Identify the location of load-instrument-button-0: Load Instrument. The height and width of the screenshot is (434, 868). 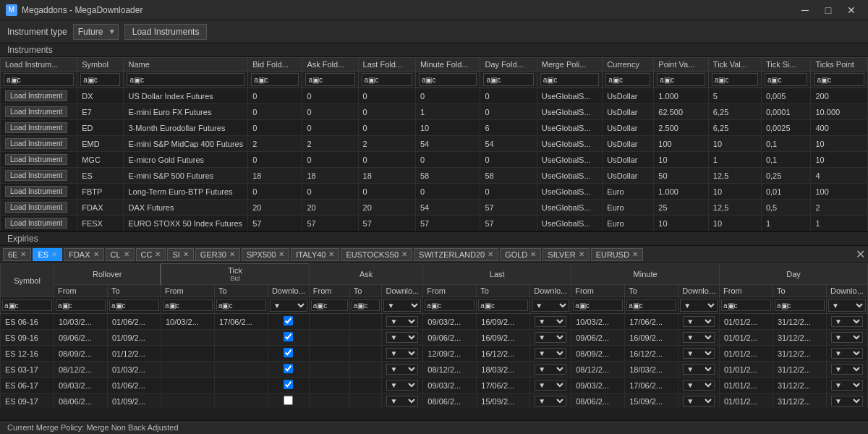
(36, 95).